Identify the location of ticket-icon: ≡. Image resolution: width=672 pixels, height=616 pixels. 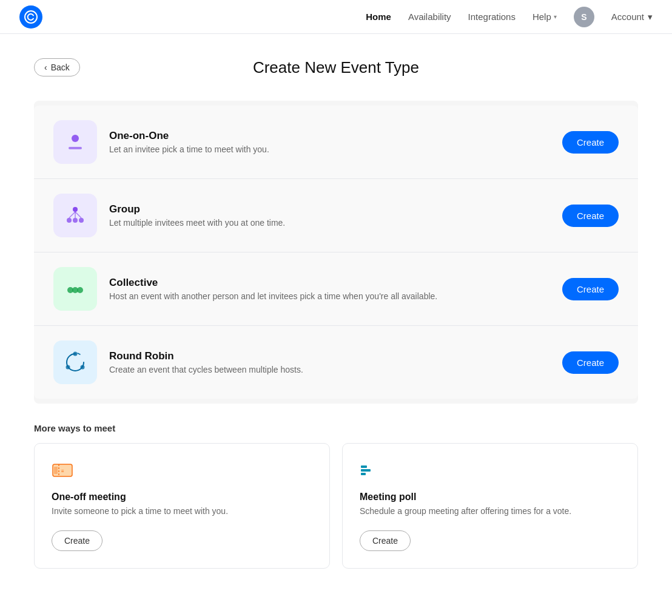
(182, 472).